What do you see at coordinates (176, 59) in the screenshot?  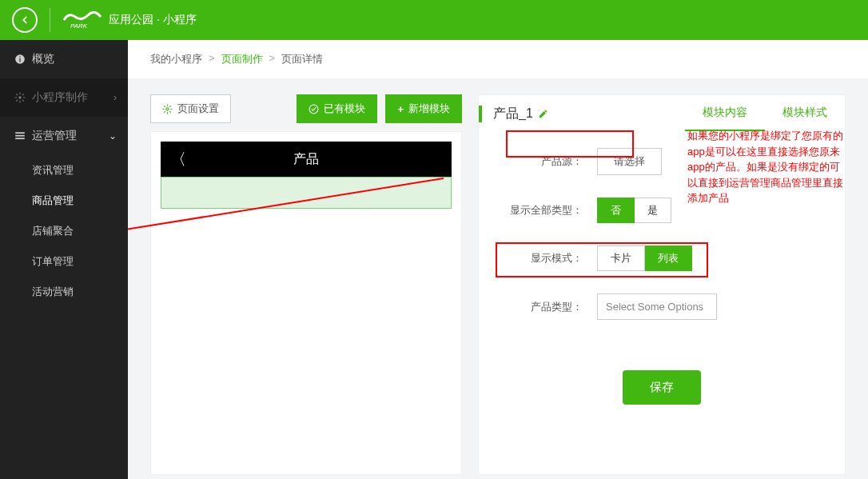 I see `crumb-root: 我的小程序` at bounding box center [176, 59].